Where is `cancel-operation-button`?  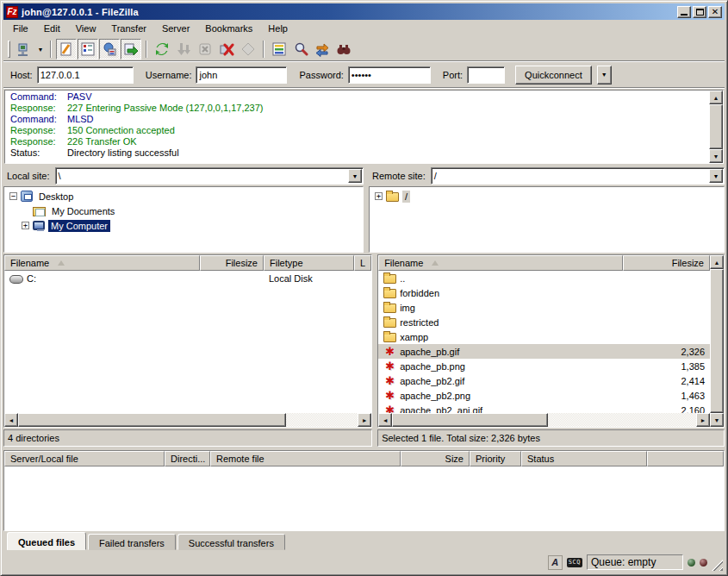 cancel-operation-button is located at coordinates (205, 49).